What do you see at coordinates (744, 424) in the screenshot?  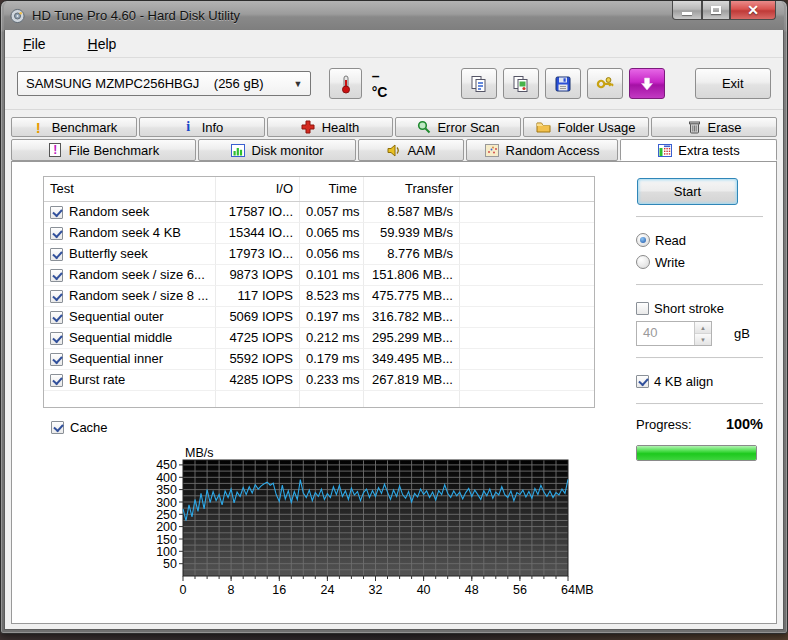 I see `progress-percentage: 100%` at bounding box center [744, 424].